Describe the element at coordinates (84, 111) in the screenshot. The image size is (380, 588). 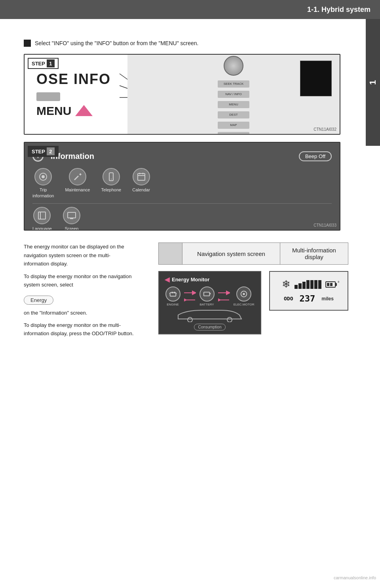
I see `pink-up-arrow` at that location.